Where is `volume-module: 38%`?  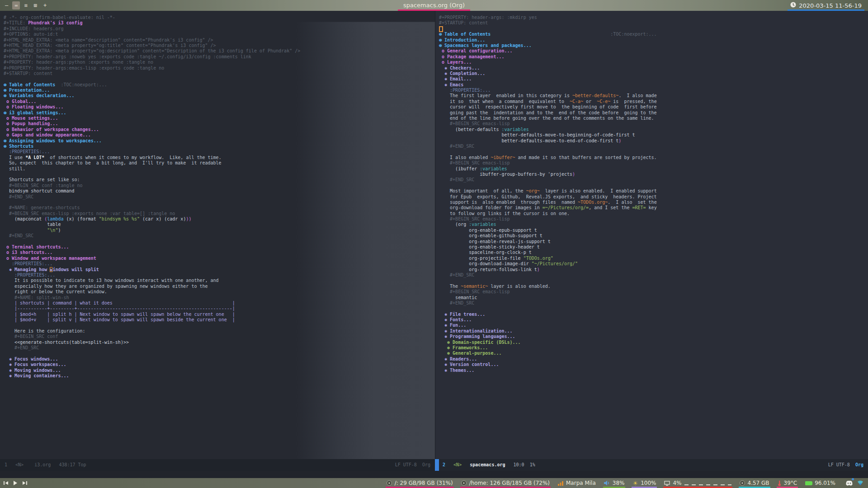 volume-module: 38% is located at coordinates (614, 483).